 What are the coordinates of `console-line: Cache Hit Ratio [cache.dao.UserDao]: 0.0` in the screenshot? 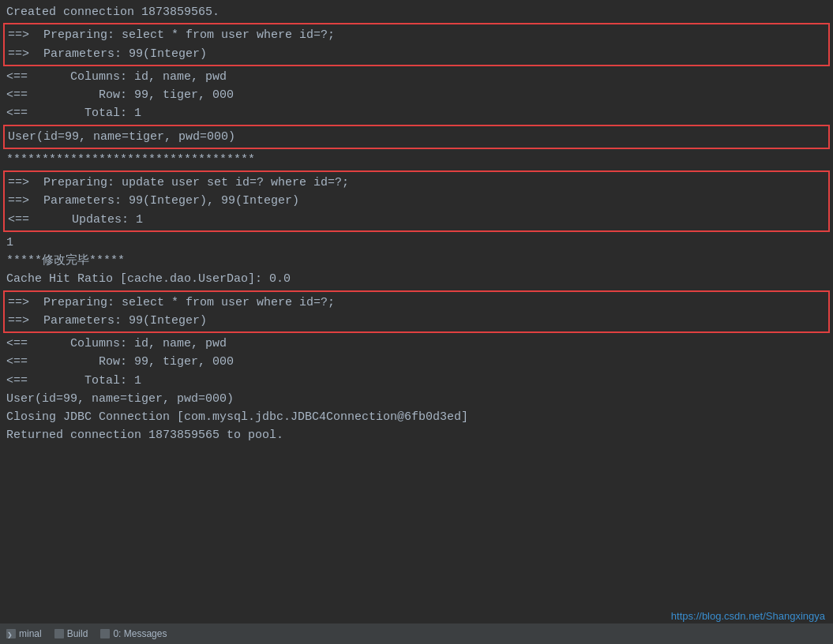 It's located at (417, 279).